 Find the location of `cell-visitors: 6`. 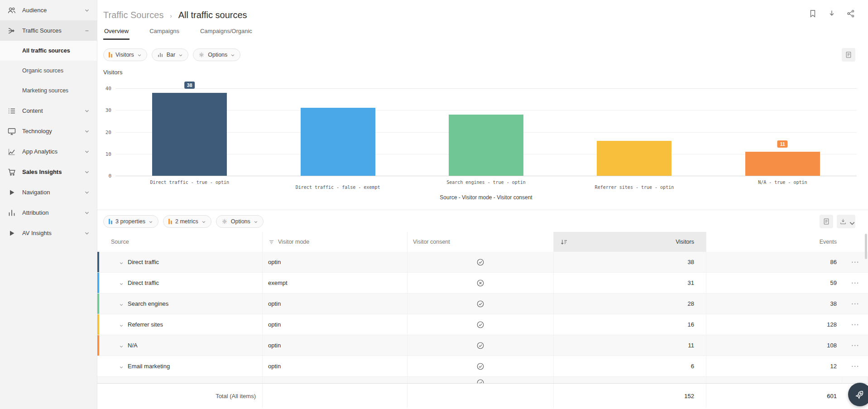

cell-visitors: 6 is located at coordinates (693, 366).